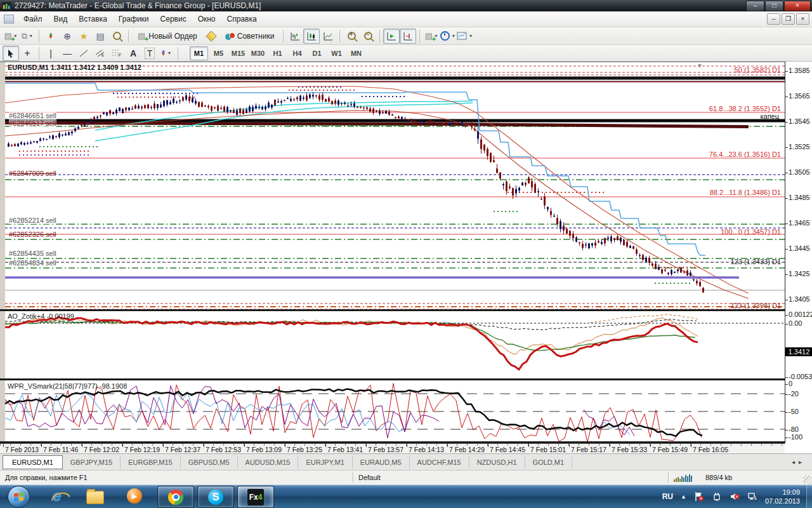  What do you see at coordinates (209, 462) in the screenshot?
I see `chart-tab-gbpusd-m5: GBPUSD,M5` at bounding box center [209, 462].